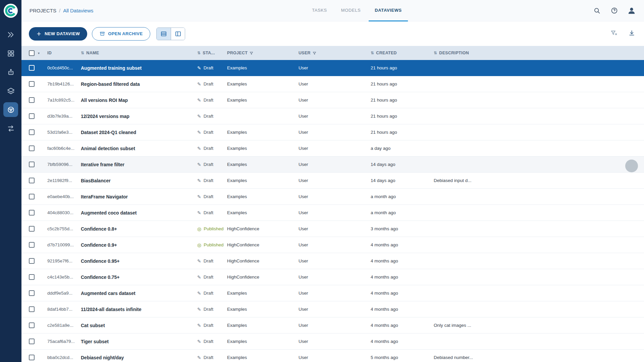 This screenshot has height=362, width=644. Describe the element at coordinates (11, 72) in the screenshot. I see `sidebar-item-annotator` at that location.